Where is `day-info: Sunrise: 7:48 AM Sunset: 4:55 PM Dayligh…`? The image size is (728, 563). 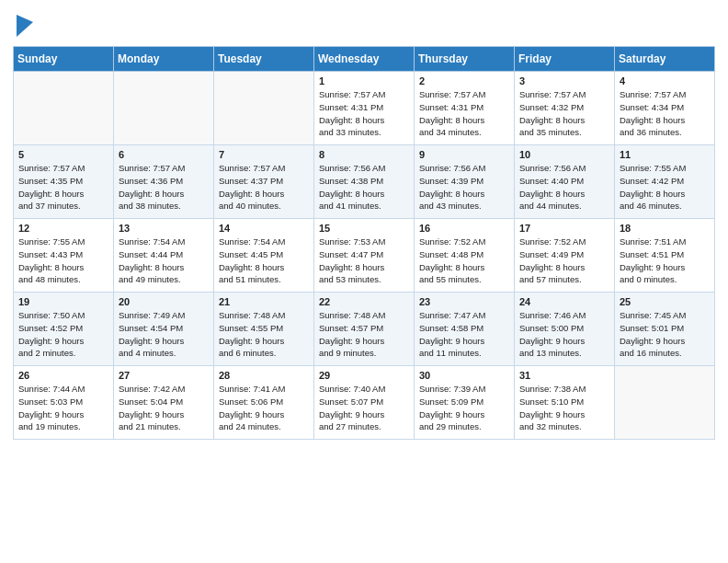 day-info: Sunrise: 7:48 AM Sunset: 4:55 PM Dayligh… is located at coordinates (265, 335).